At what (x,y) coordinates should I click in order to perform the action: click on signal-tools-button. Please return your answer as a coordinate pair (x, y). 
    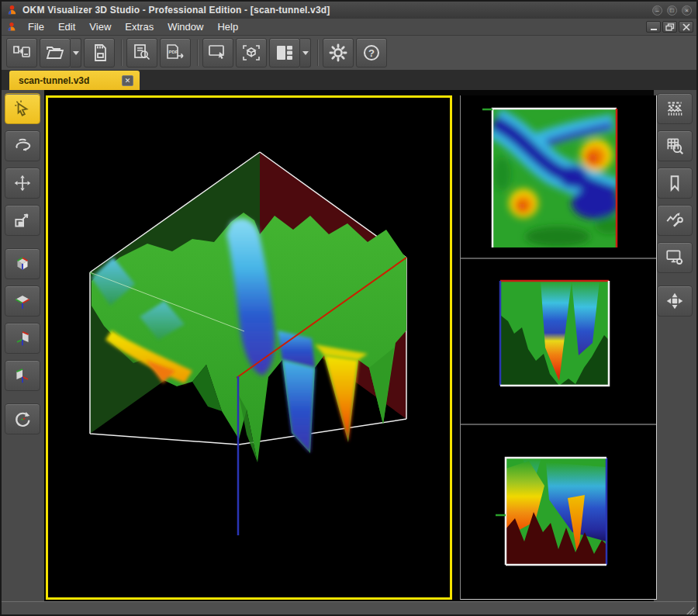
    Looking at the image, I should click on (675, 220).